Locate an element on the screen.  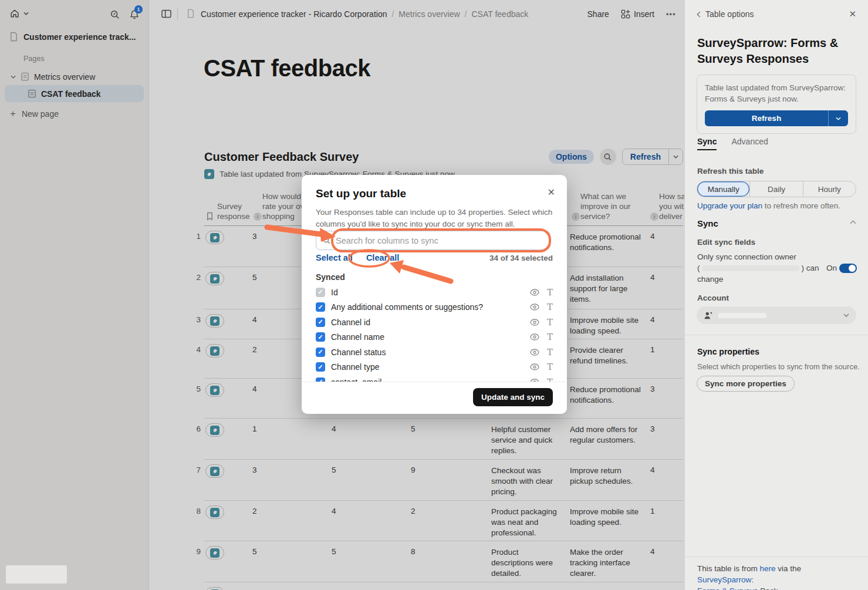
redaction-patch is located at coordinates (36, 574).